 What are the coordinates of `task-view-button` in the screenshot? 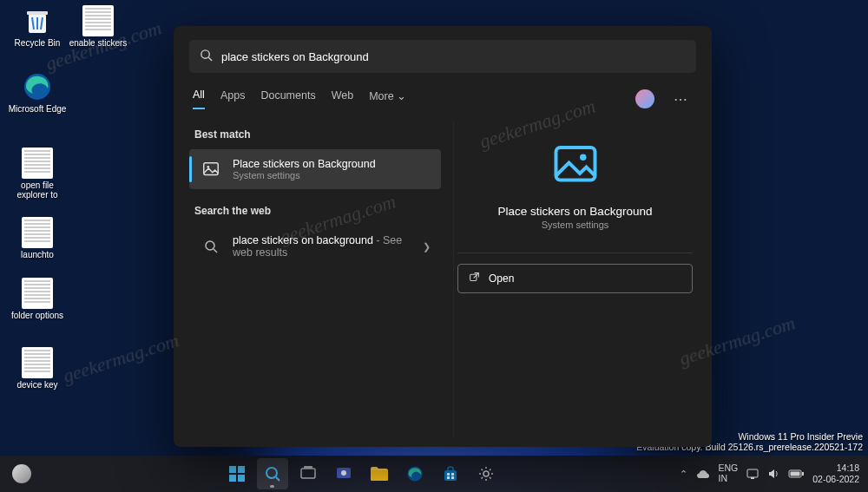 It's located at (308, 474).